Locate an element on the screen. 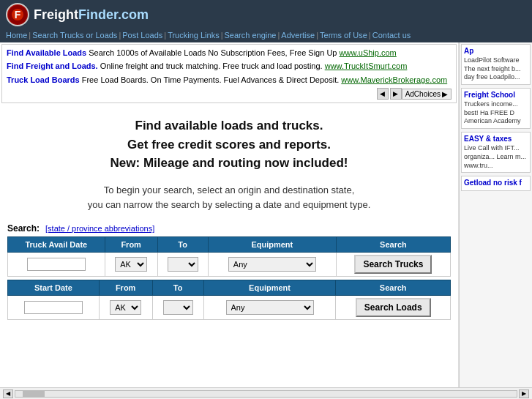 This screenshot has height=399, width=532. loads-date-input is located at coordinates (53, 307).